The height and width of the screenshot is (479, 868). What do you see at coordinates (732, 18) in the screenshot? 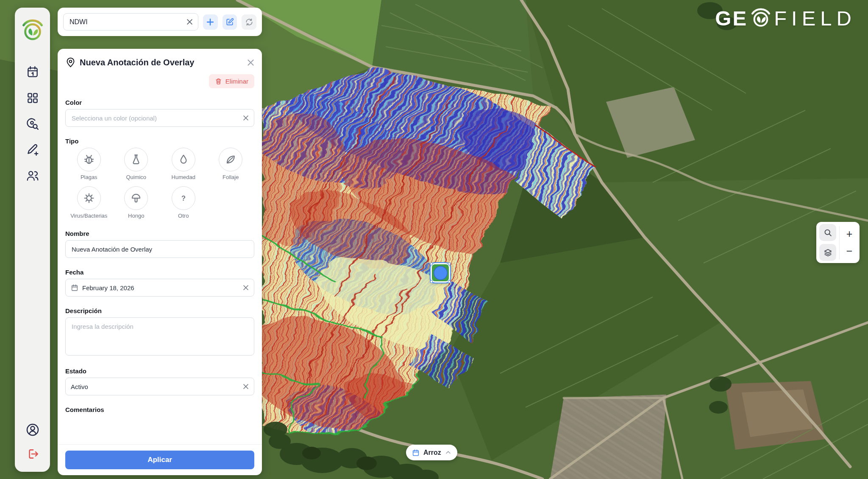
I see `brand-logo-ge: GE` at bounding box center [732, 18].